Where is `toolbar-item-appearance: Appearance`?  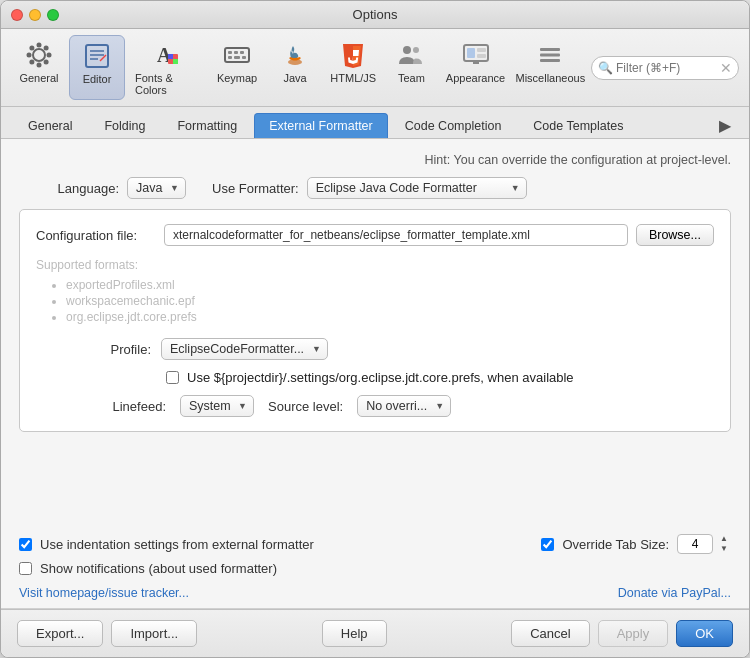 toolbar-item-appearance: Appearance is located at coordinates (475, 68).